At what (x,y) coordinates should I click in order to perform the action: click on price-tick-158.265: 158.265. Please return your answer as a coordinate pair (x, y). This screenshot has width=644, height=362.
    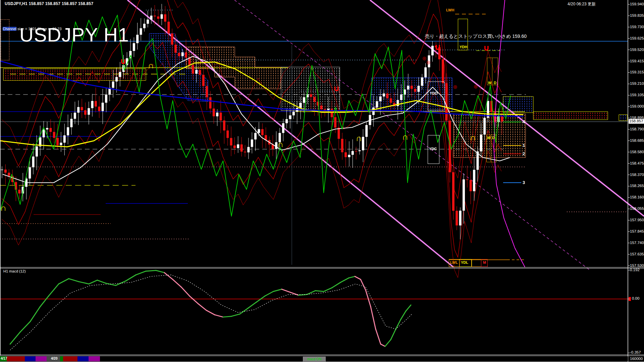
    Looking at the image, I should click on (637, 186).